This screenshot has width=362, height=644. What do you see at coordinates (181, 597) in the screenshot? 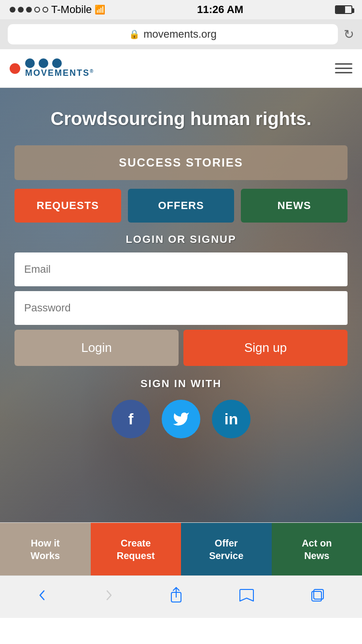
I see `browser-bottom-bar` at bounding box center [181, 597].